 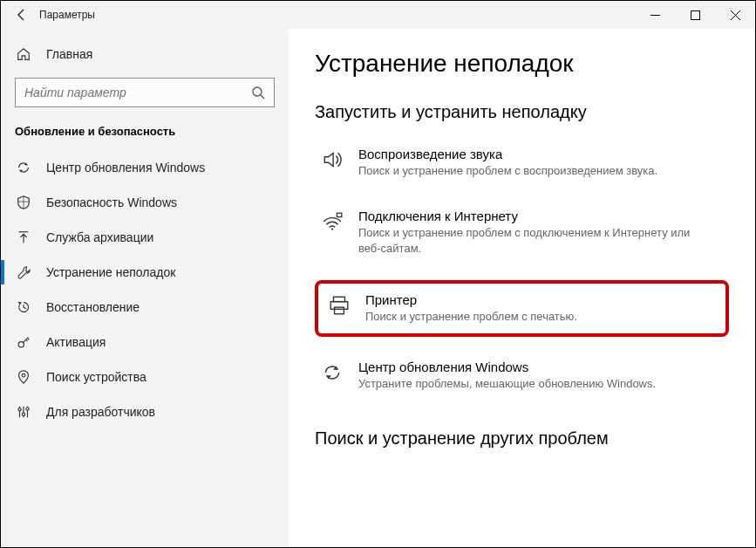 I want to click on troubleshoot-item-internet: Подключения к Интернету Поиск и устранен…, so click(x=521, y=232).